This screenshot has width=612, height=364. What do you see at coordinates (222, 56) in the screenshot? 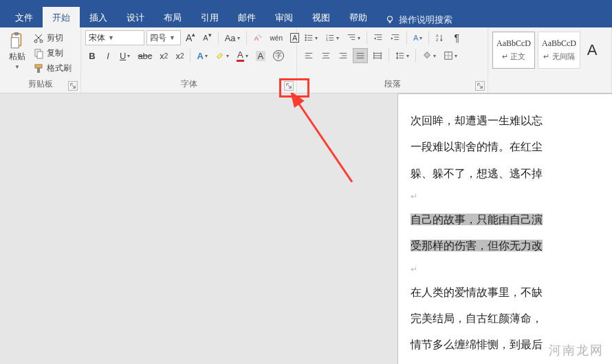
I see `highlight-button: ▾` at bounding box center [222, 56].